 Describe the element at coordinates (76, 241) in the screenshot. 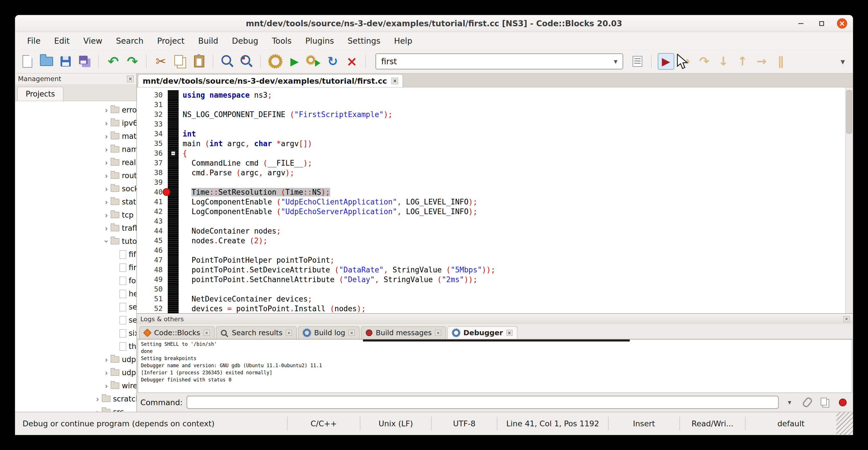

I see `tree-item-tuto: ›tuto` at that location.